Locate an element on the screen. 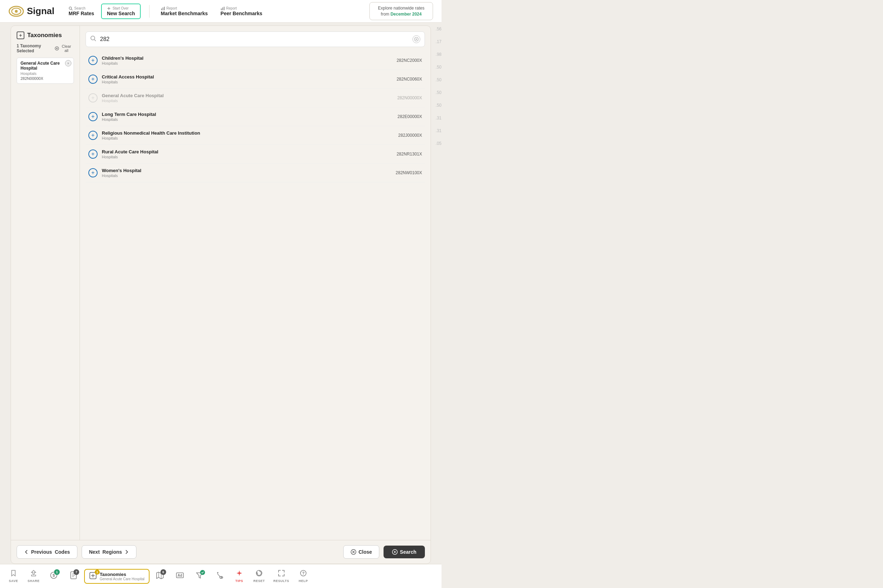  panel-icon: + is located at coordinates (20, 35).